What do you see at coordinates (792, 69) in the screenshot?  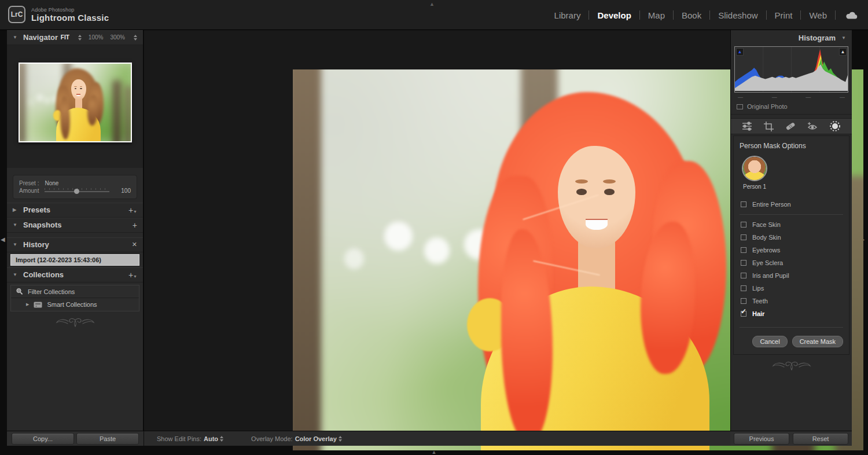 I see `histogram-plot: ▲ ▲` at bounding box center [792, 69].